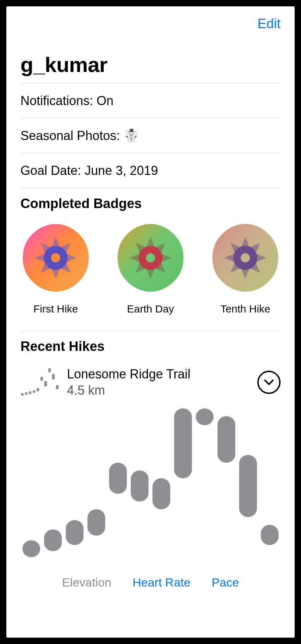 The height and width of the screenshot is (644, 301). I want to click on badges-row: First Hike Earth Da, so click(150, 277).